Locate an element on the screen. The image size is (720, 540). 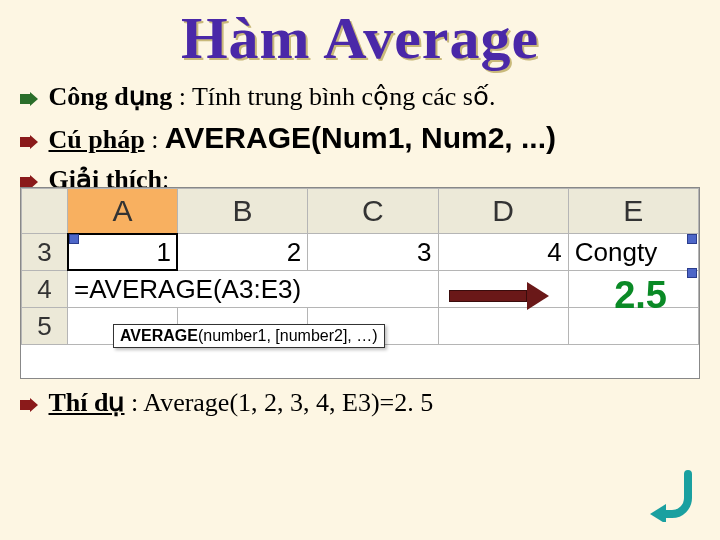
col-header-A: A is located at coordinates (123, 212).